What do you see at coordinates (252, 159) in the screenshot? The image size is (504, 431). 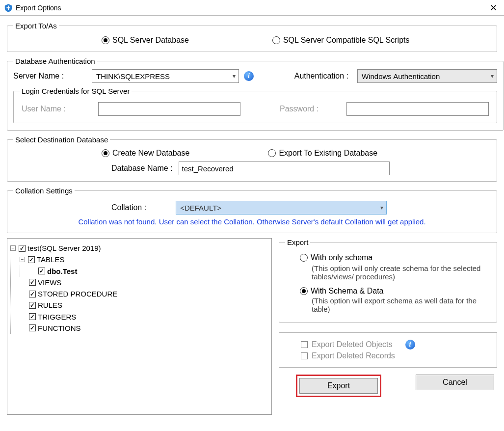 I see `destination-db-group: Select Destination Database Create New D…` at bounding box center [252, 159].